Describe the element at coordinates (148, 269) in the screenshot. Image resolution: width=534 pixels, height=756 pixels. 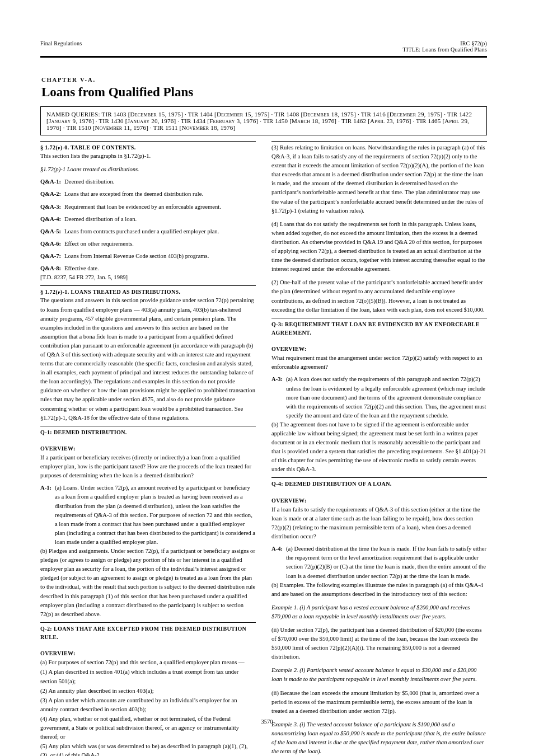
I see `qa-toc-item: Q&A-8:Effective date.` at that location.